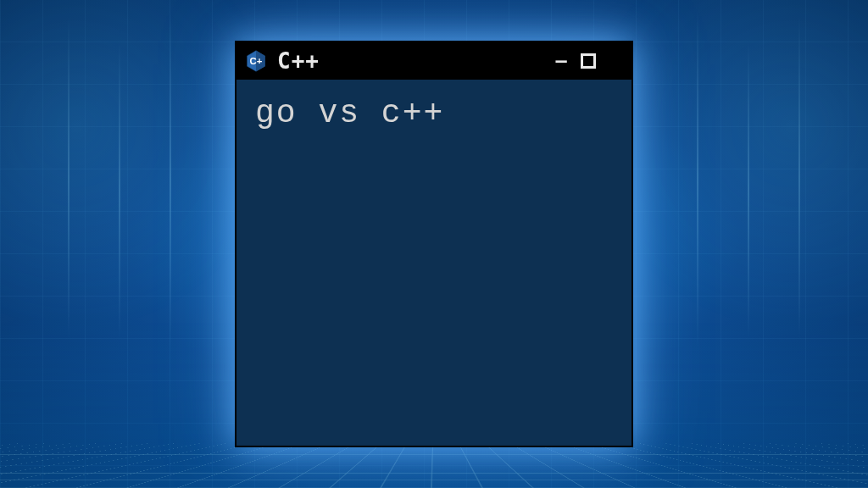  What do you see at coordinates (298, 61) in the screenshot?
I see `window-title: C++` at bounding box center [298, 61].